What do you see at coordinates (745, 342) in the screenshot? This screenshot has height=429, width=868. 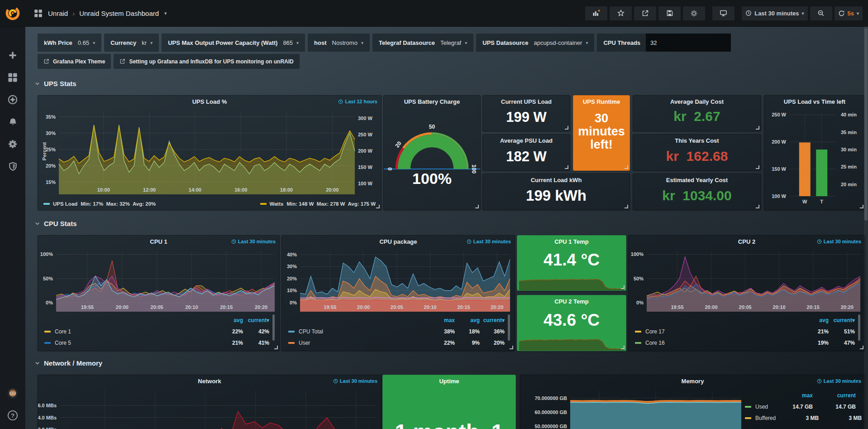 I see `legend-row: Core 1619%47%` at bounding box center [745, 342].